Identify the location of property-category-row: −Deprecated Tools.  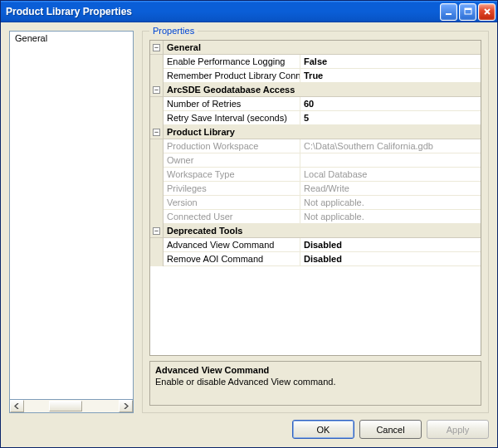
(315, 231).